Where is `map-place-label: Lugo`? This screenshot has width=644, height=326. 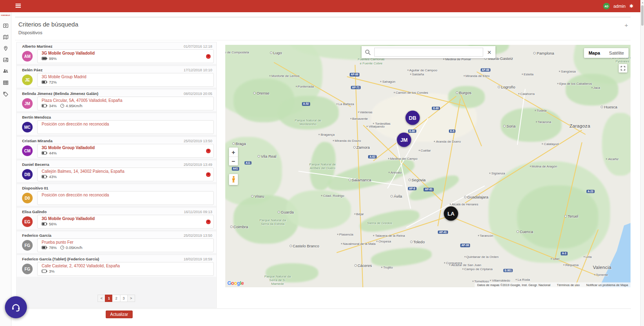 map-place-label: Lugo is located at coordinates (276, 53).